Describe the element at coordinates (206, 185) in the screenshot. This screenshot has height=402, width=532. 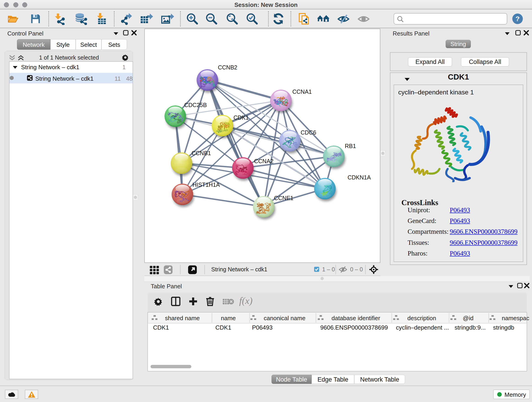
I see `svg-text: HIST1H1A` at that location.